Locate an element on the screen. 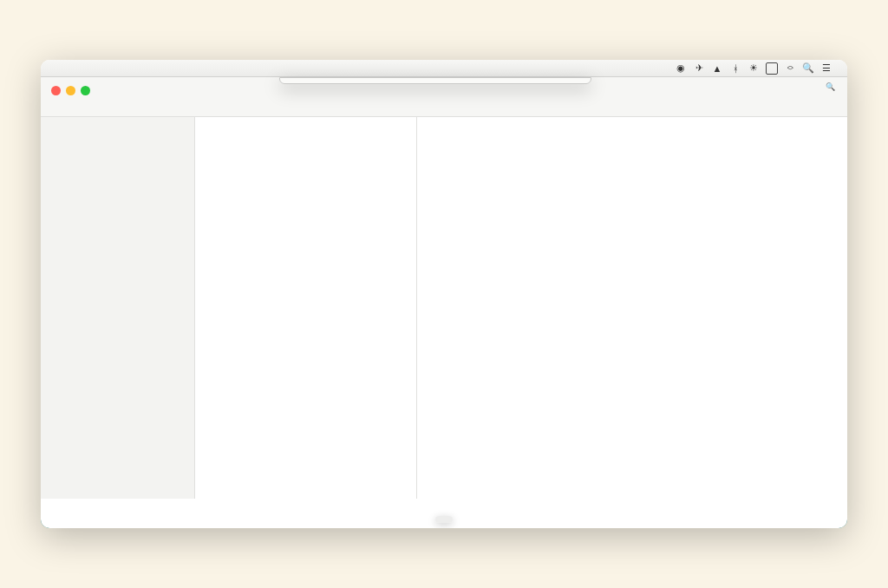 The image size is (888, 588). battery-icon is located at coordinates (772, 69).